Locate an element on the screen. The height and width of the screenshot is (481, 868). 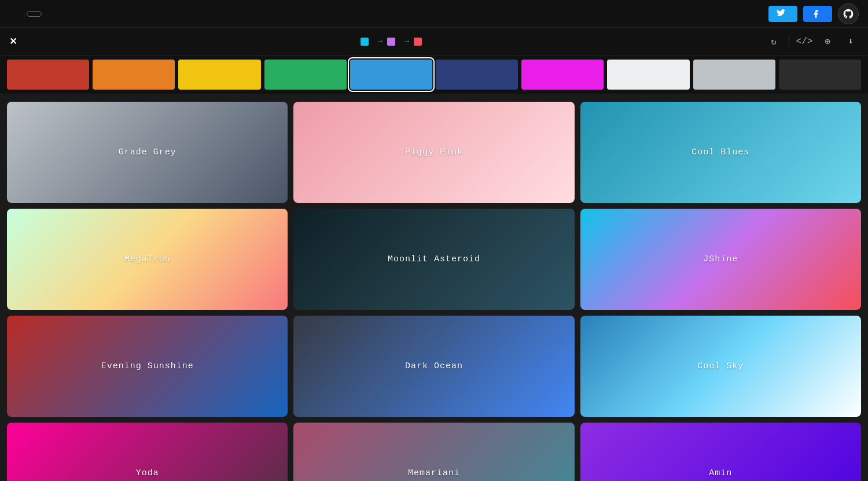
gradient-card: MegaTron is located at coordinates (147, 259).